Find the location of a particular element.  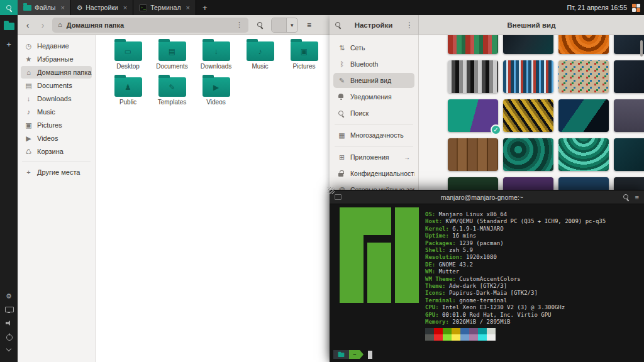

sidebar-item-other-locations: +Другие места is located at coordinates (57, 172).